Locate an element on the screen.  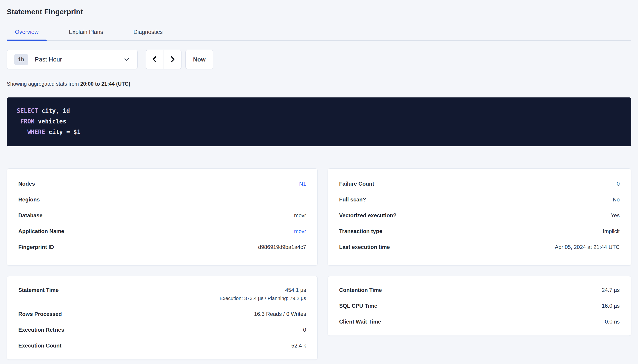
transaction-type-label: Transaction type is located at coordinates (361, 232).